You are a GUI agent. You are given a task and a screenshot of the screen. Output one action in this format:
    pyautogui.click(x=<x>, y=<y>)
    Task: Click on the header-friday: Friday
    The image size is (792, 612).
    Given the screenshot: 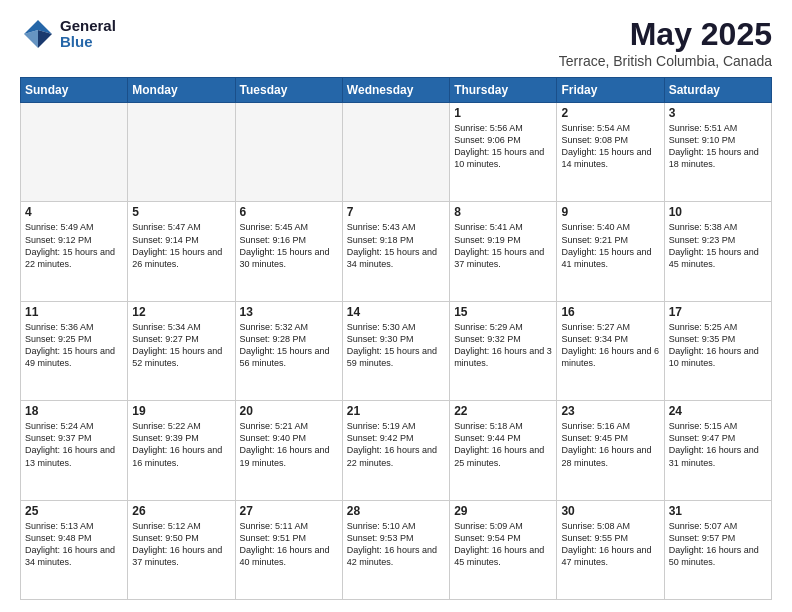 What is the action you would take?
    pyautogui.click(x=610, y=90)
    